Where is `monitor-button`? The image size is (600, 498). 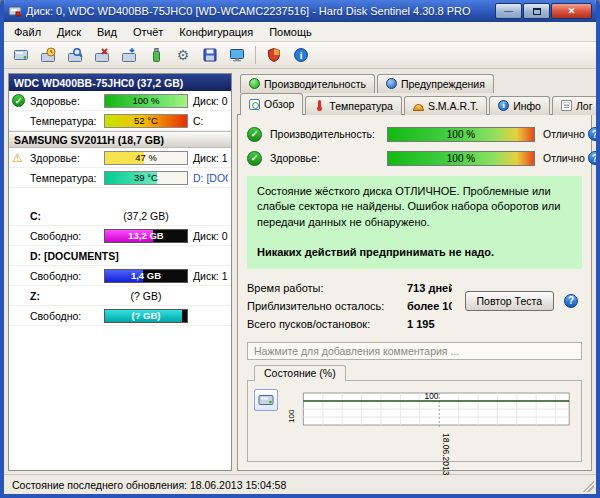 monitor-button is located at coordinates (237, 56).